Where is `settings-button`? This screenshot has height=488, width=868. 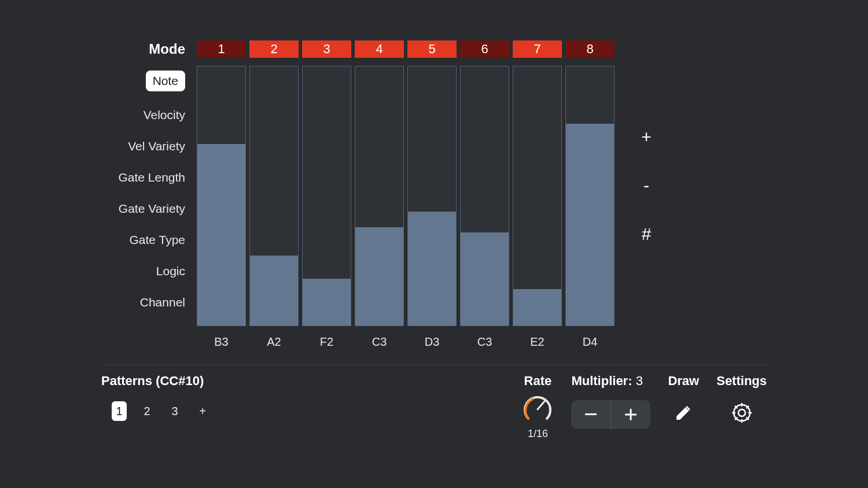 settings-button is located at coordinates (742, 414).